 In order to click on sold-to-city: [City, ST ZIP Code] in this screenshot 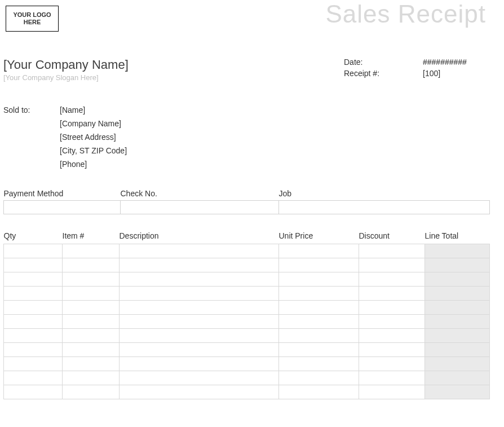, I will do `click(94, 151)`.